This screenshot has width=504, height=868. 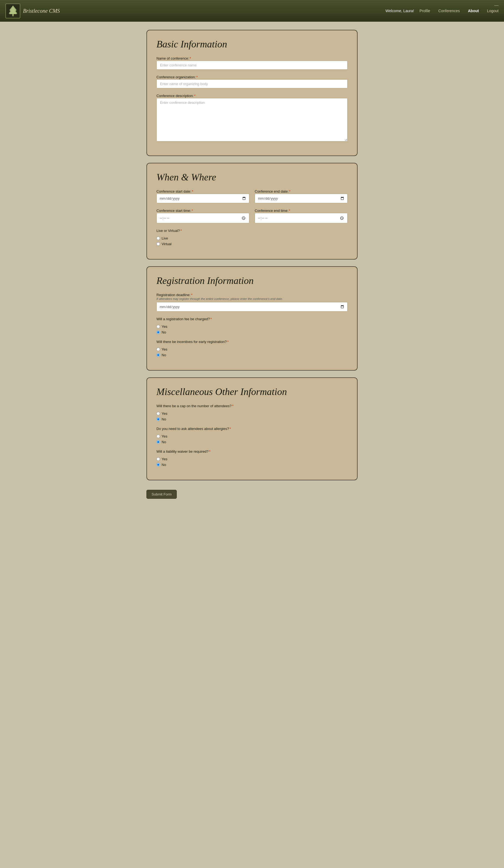 What do you see at coordinates (252, 11) in the screenshot?
I see `navbar: Bristlecone CMS Welcome, Laura! Profile …` at bounding box center [252, 11].